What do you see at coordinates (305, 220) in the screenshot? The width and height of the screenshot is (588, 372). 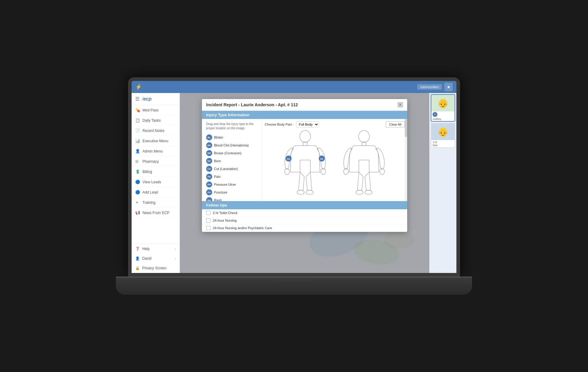 I see `followup-item-1: 24-hour Nursing` at bounding box center [305, 220].